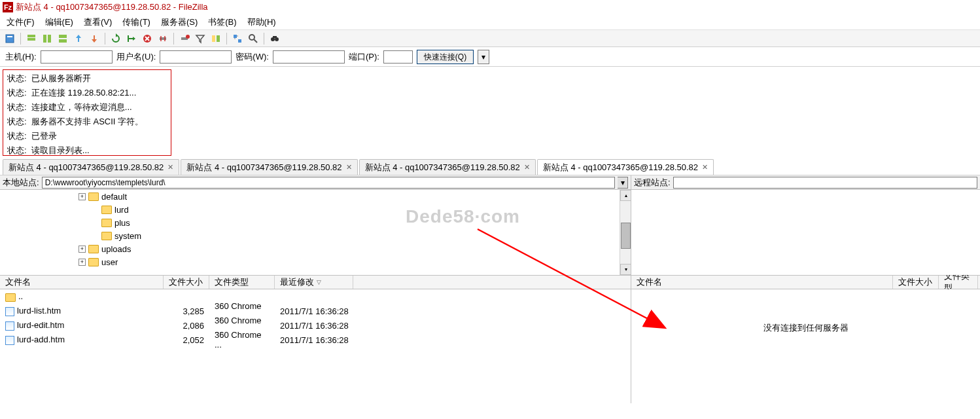  I want to click on upload-button, so click(79, 39).